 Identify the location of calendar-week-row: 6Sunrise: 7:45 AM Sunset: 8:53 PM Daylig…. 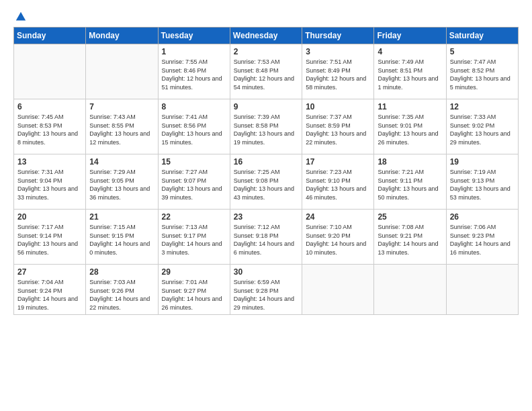
(266, 127).